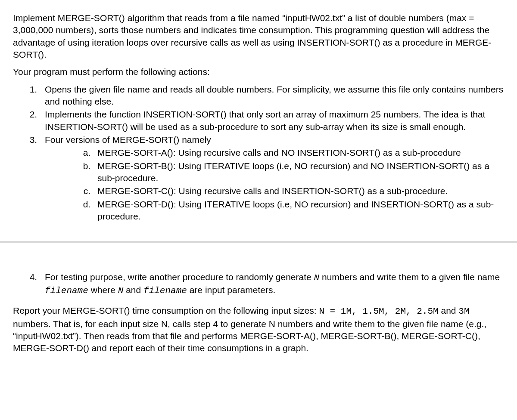 Image resolution: width=517 pixels, height=420 pixels. I want to click on step-2: Implements the function INSERTION-SORT()…, so click(272, 120).